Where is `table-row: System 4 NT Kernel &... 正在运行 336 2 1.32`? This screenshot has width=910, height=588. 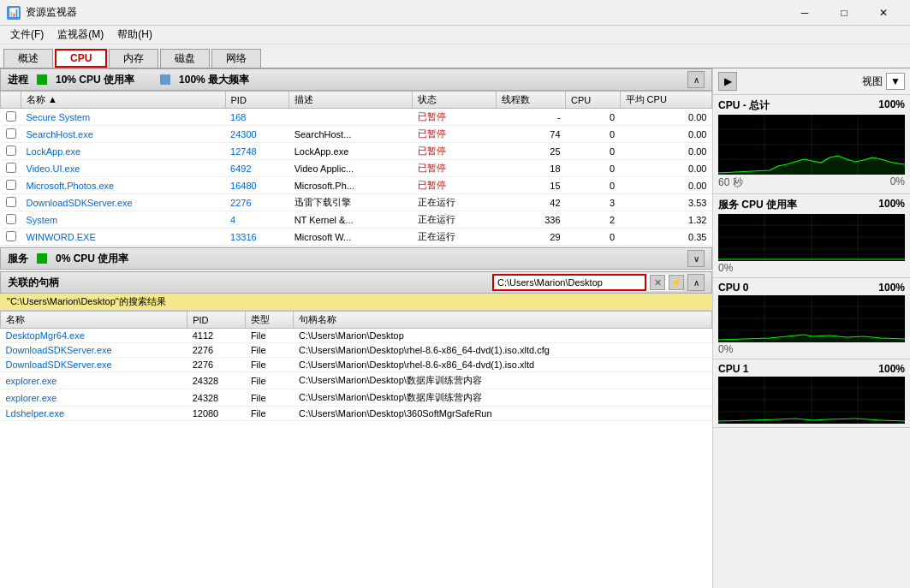
table-row: System 4 NT Kernel &... 正在运行 336 2 1.32 is located at coordinates (356, 220).